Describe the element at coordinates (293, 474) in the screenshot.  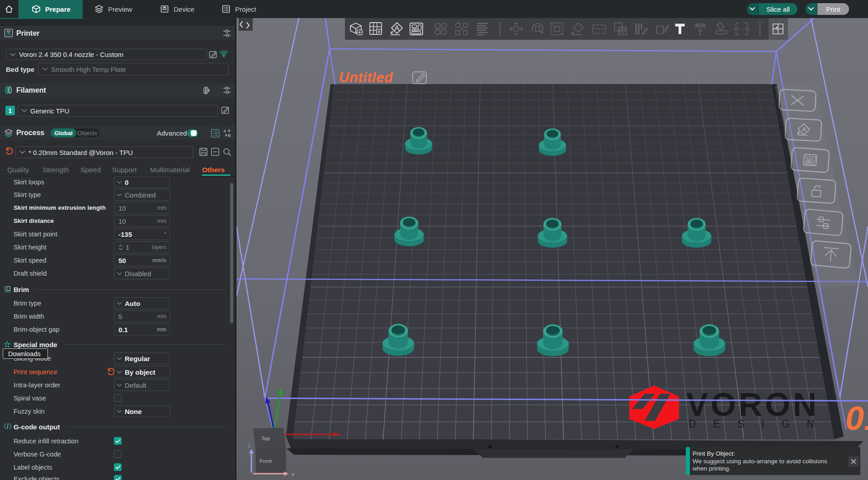
I see `svg-text: x` at that location.